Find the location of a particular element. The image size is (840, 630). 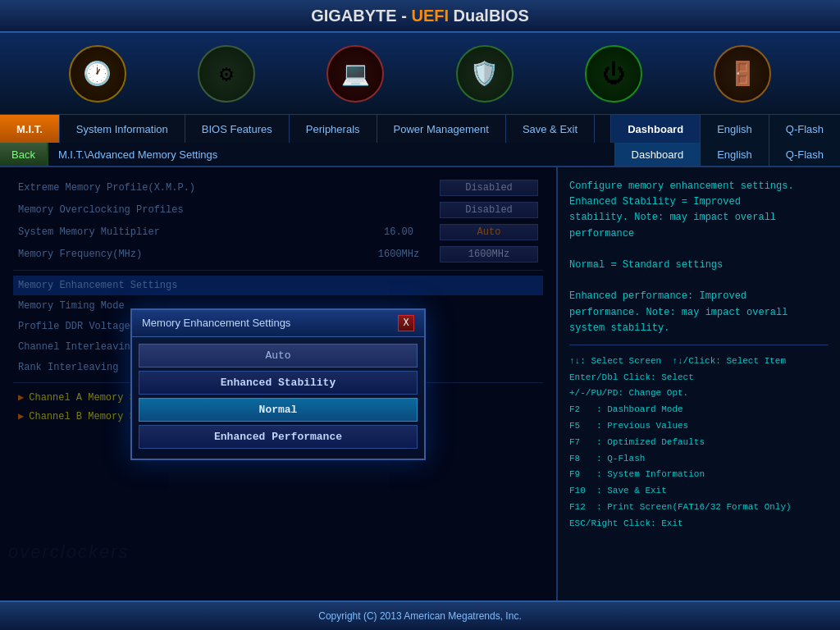

tab-mit: M.I.T. is located at coordinates (30, 129).